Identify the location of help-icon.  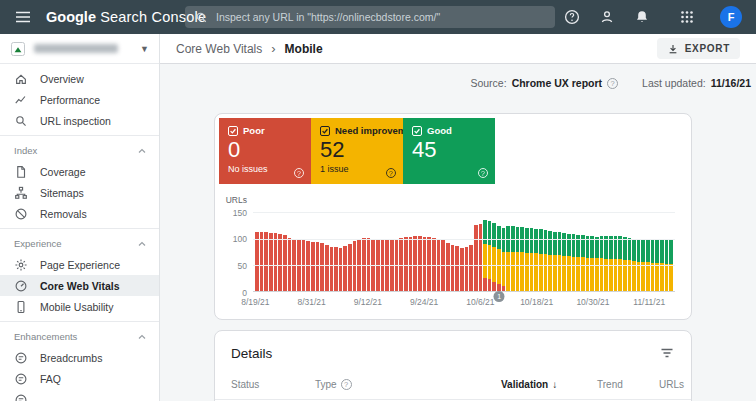
(572, 17).